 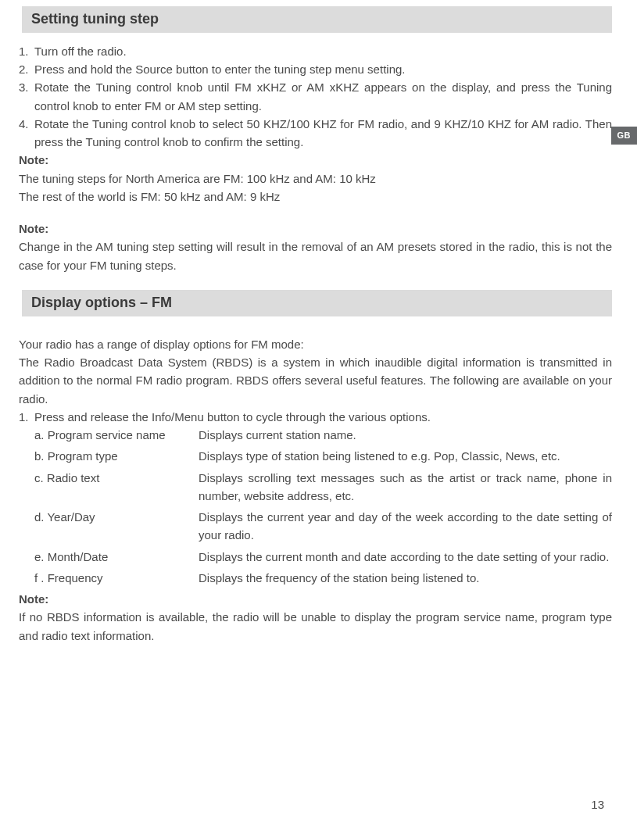 What do you see at coordinates (405, 434) in the screenshot?
I see `option-desc: Displays current station name.` at bounding box center [405, 434].